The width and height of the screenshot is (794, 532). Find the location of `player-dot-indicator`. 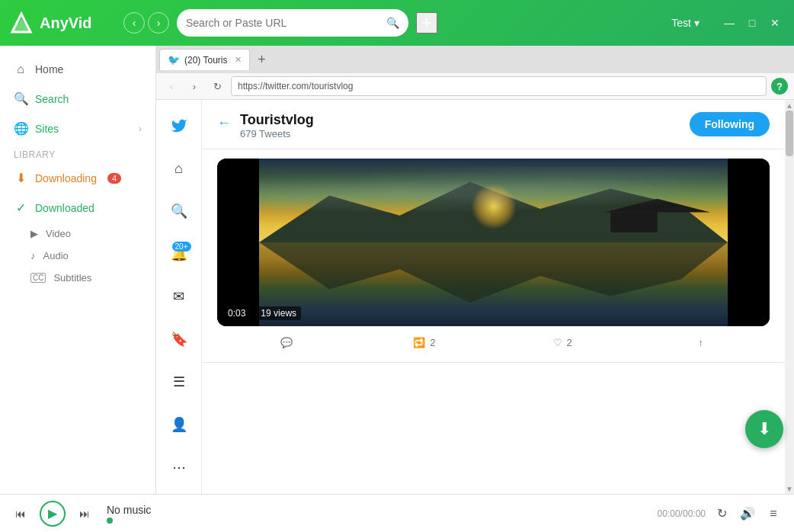

player-dot-indicator is located at coordinates (110, 521).